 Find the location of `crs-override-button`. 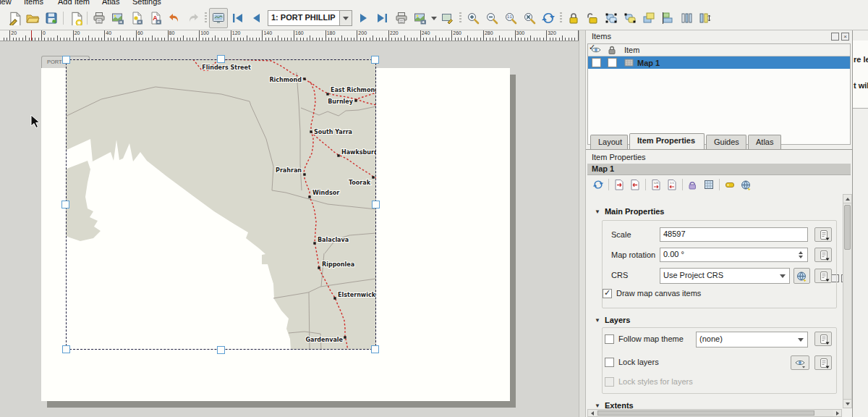

crs-override-button is located at coordinates (823, 276).